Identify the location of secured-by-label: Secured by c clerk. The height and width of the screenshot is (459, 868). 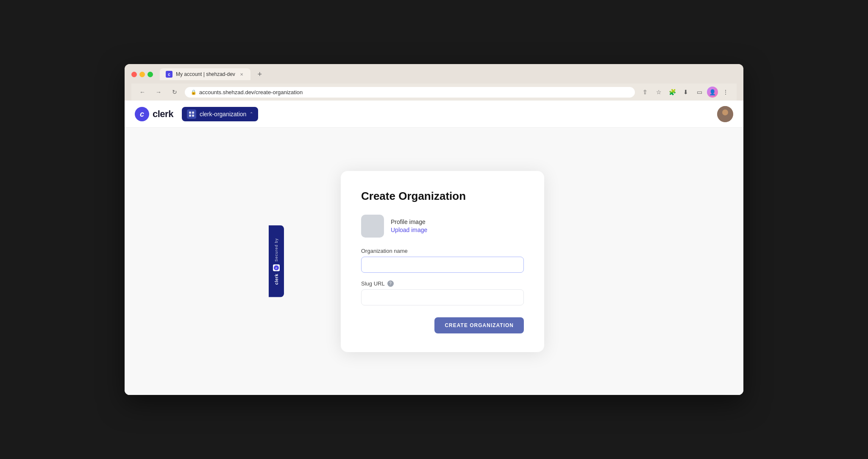
(276, 261).